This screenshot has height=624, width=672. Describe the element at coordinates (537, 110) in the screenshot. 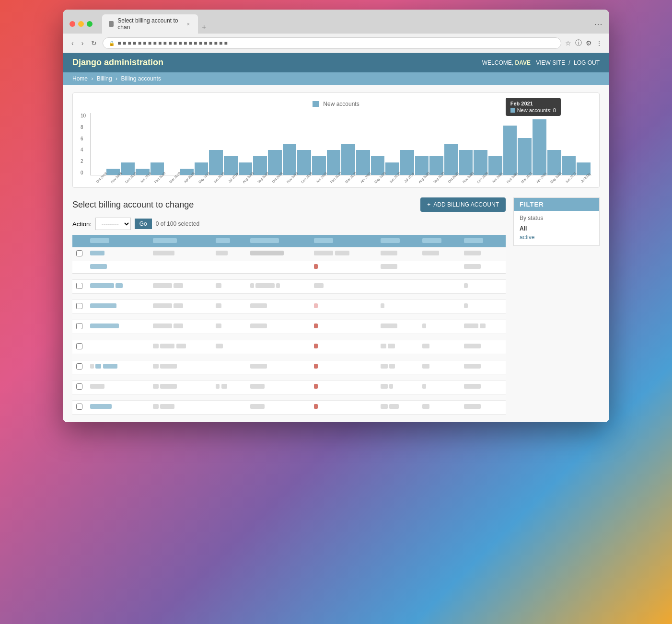

I see `tooltip-value: New accounts: 8` at that location.